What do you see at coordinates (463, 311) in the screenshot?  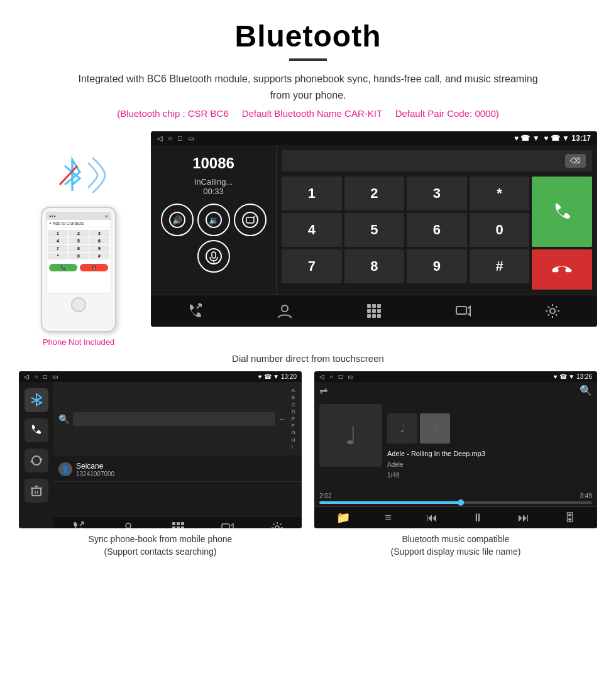 I see `nav-transfer-icon` at bounding box center [463, 311].